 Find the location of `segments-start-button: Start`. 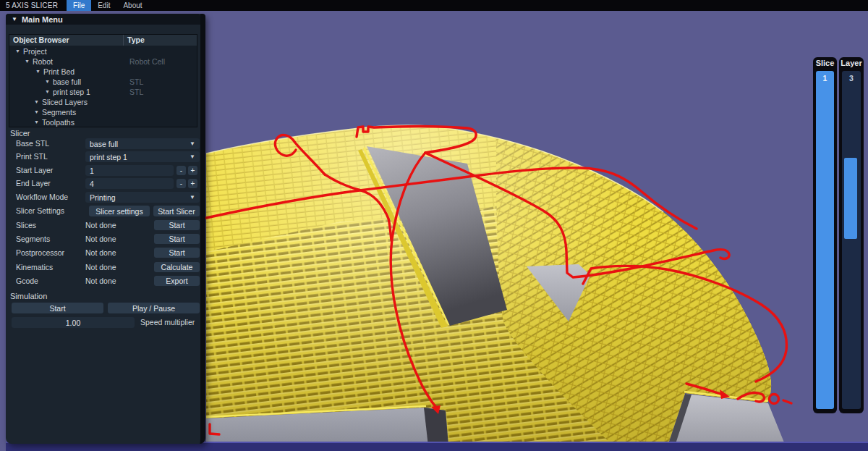

segments-start-button: Start is located at coordinates (176, 239).